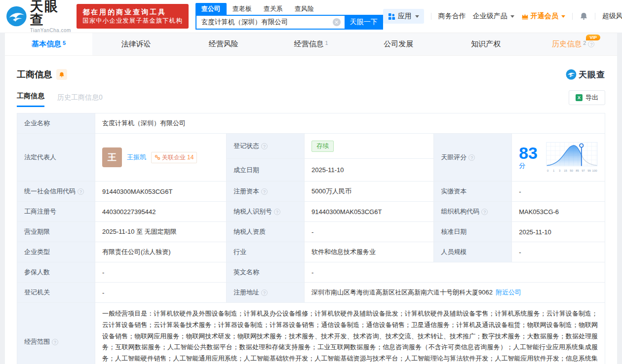  Describe the element at coordinates (160, 232) in the screenshot. I see `field-value-business-term: 2025-11-10 至 无固定期限` at that location.